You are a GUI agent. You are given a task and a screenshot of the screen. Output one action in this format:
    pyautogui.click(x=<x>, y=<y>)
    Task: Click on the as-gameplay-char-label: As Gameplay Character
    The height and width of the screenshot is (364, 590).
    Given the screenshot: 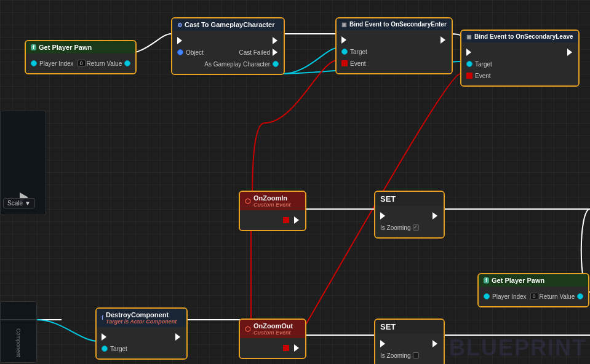 What is the action you would take?
    pyautogui.click(x=237, y=64)
    